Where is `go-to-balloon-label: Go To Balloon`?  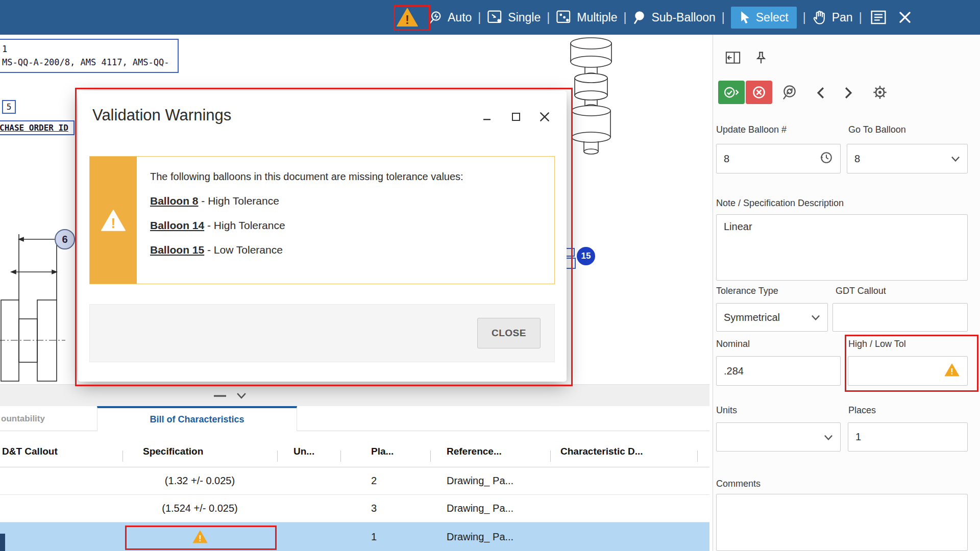
go-to-balloon-label: Go To Balloon is located at coordinates (877, 130).